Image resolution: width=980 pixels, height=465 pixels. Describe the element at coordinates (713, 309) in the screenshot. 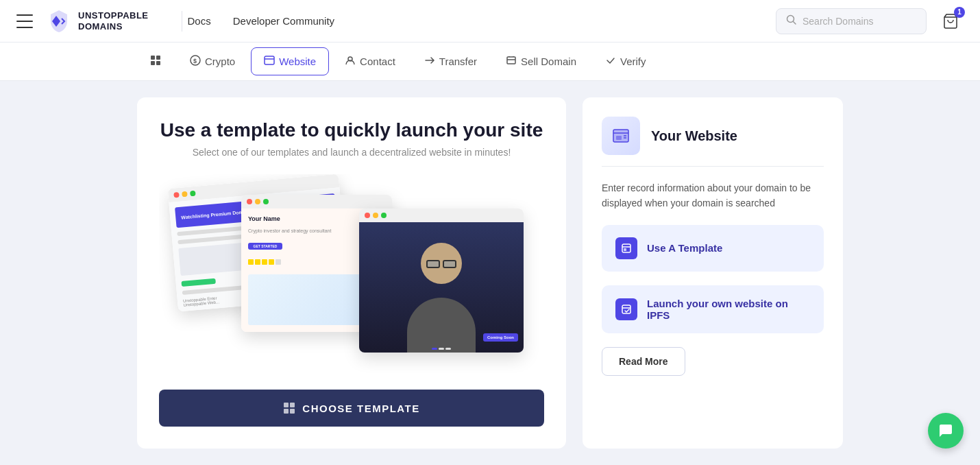

I see `launch-ipfs-option: Launch your own website on IPFS` at that location.